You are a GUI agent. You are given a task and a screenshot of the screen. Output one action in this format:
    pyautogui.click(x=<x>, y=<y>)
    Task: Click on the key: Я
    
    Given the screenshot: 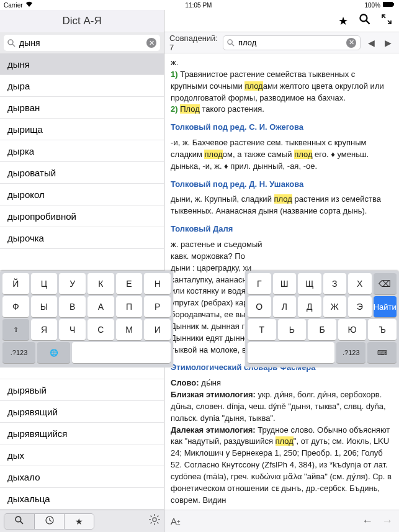 What is the action you would take?
    pyautogui.click(x=45, y=330)
    